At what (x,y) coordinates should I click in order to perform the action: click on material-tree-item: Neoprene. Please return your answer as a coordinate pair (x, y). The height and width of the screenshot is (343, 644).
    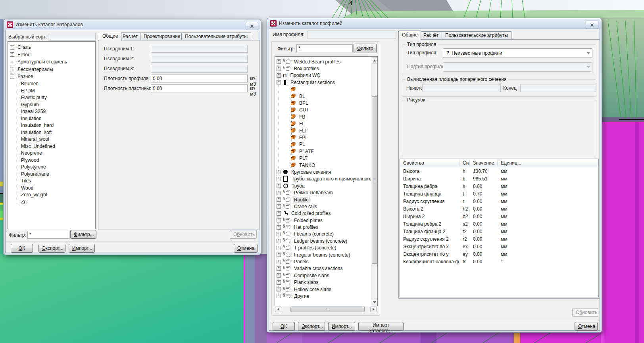
    Looking at the image, I should click on (52, 153).